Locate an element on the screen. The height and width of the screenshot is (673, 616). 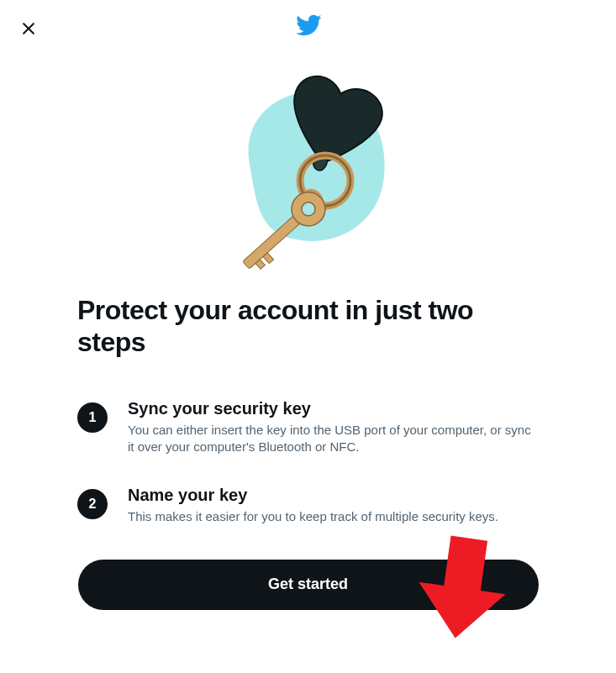
get-started-button: Get started is located at coordinates (308, 585).